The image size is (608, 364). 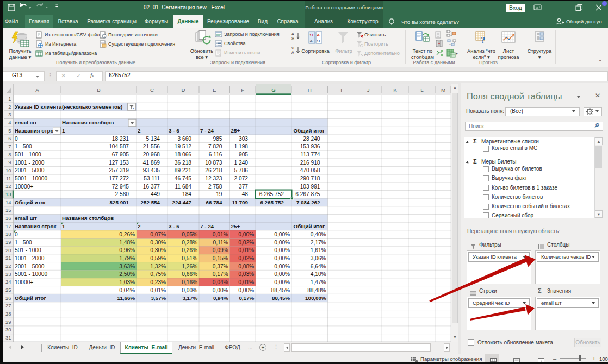 I want to click on svg-text: 0,09%, so click(x=221, y=250).